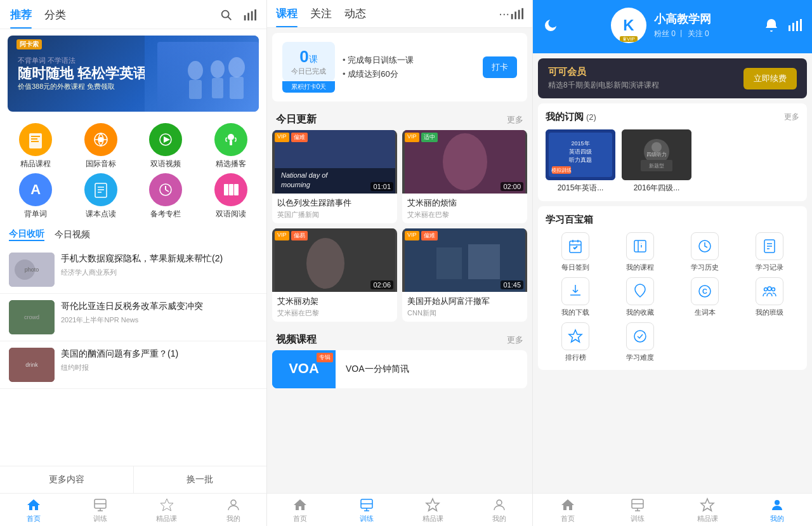 The height and width of the screenshot is (526, 812). I want to click on tool-daily-checkin: 每日签到, so click(575, 253).